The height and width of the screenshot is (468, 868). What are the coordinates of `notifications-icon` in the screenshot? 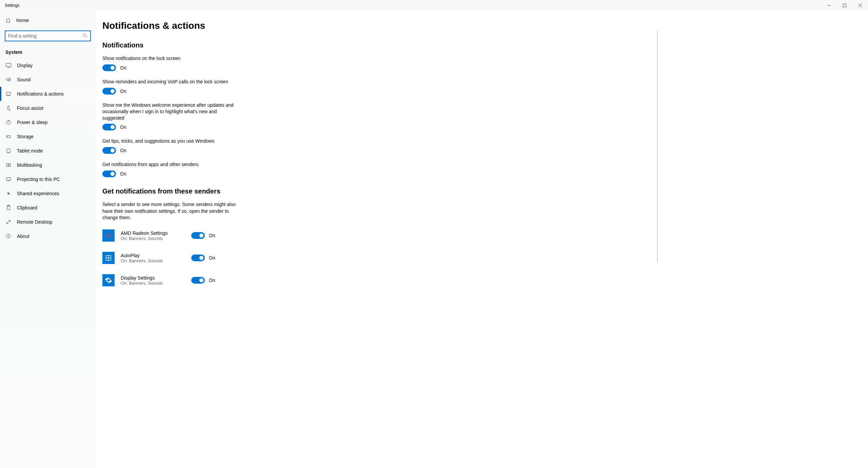 It's located at (8, 94).